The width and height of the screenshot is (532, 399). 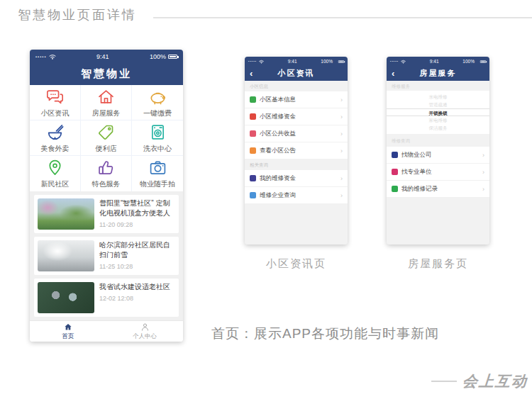 What do you see at coordinates (278, 134) in the screenshot?
I see `item-label: 小区公共收益` at bounding box center [278, 134].